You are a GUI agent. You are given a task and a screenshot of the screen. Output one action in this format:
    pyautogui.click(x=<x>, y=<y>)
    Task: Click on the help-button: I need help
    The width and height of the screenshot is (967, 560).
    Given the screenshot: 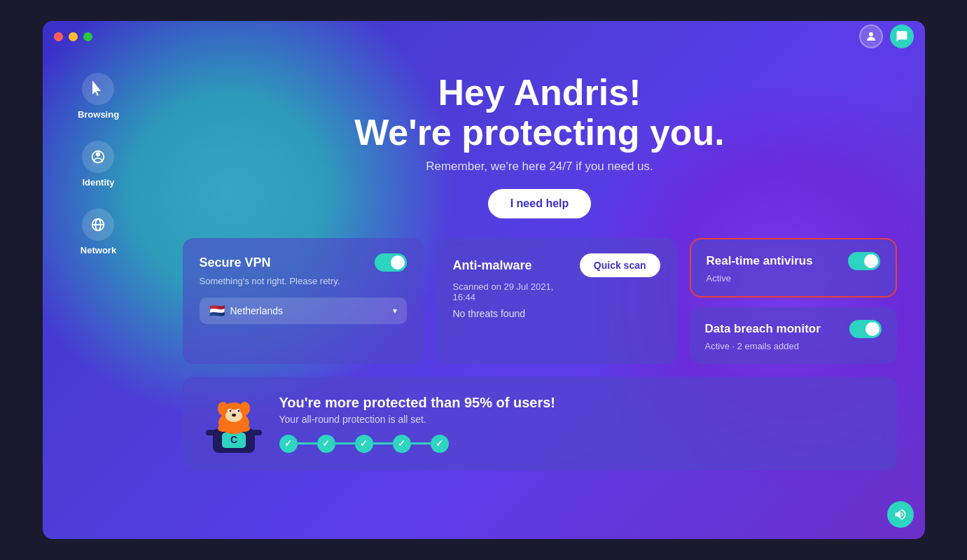 What is the action you would take?
    pyautogui.click(x=540, y=204)
    